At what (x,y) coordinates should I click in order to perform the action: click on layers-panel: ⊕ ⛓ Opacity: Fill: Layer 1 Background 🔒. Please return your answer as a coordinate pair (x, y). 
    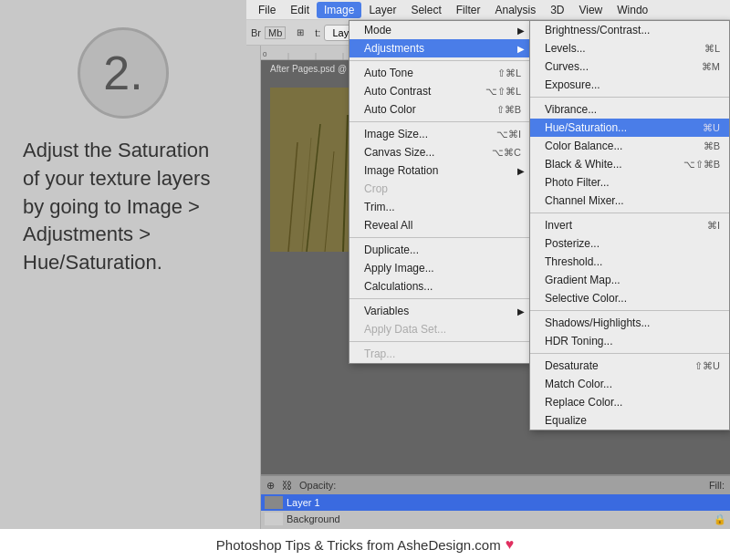
    Looking at the image, I should click on (495, 502).